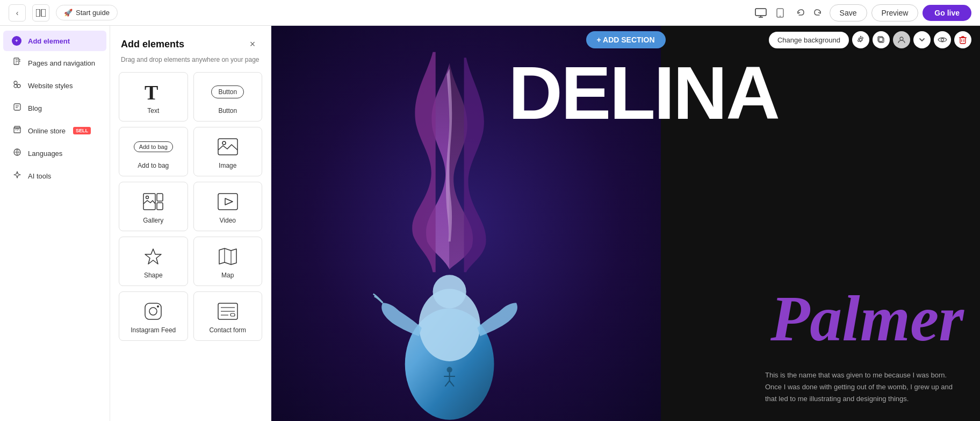 The image size is (980, 421). Describe the element at coordinates (490, 13) in the screenshot. I see `topbar: ‹ 🚀 Start guide` at that location.